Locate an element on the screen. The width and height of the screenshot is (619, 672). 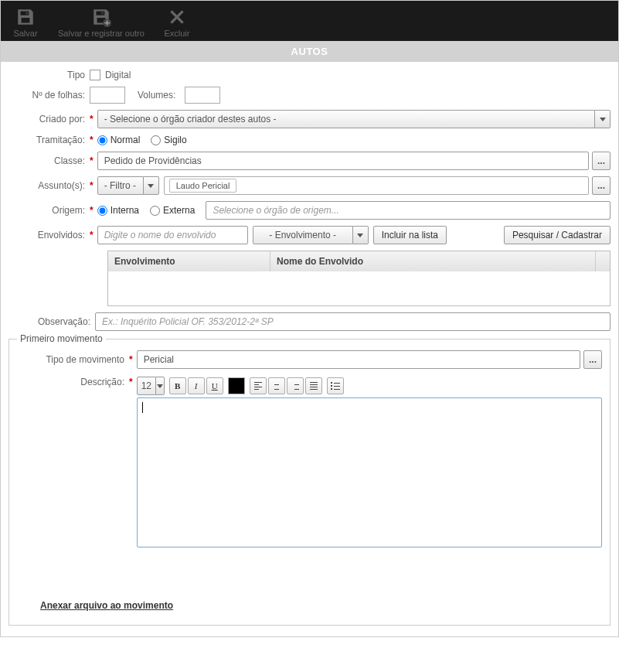
delete-button: Excluir is located at coordinates (177, 22).